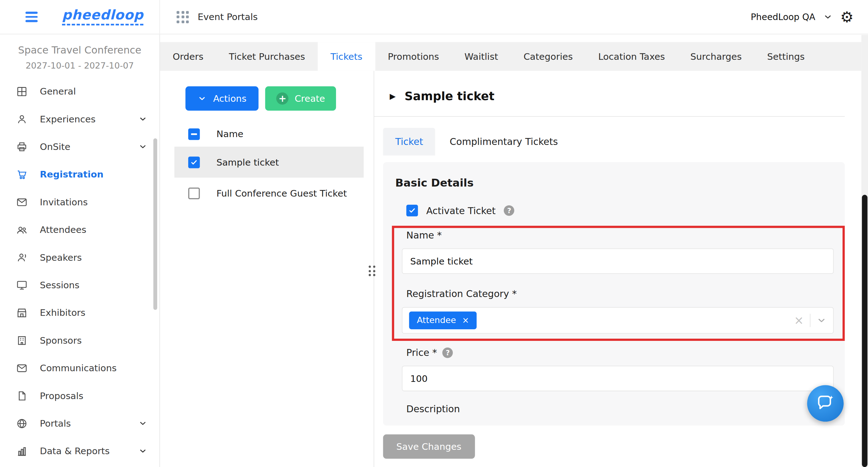 The width and height of the screenshot is (868, 467). I want to click on person-icon, so click(22, 119).